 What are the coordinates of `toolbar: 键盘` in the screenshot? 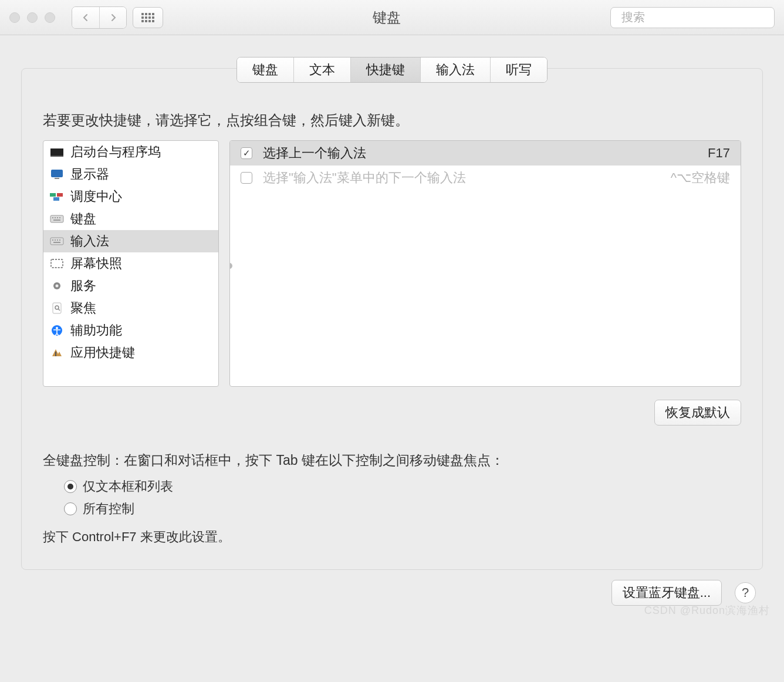 It's located at (392, 18).